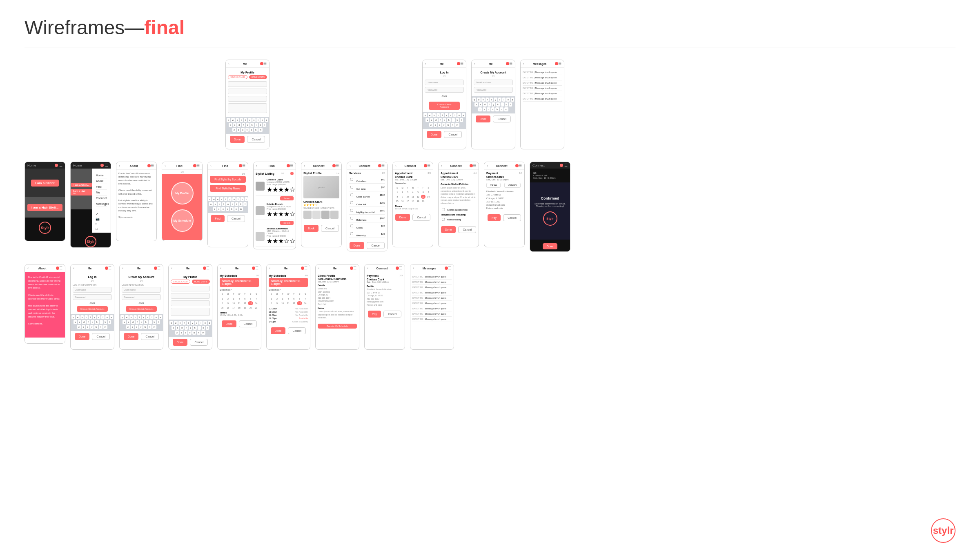 The image size is (980, 551). I want to click on input-bio, so click(247, 108).